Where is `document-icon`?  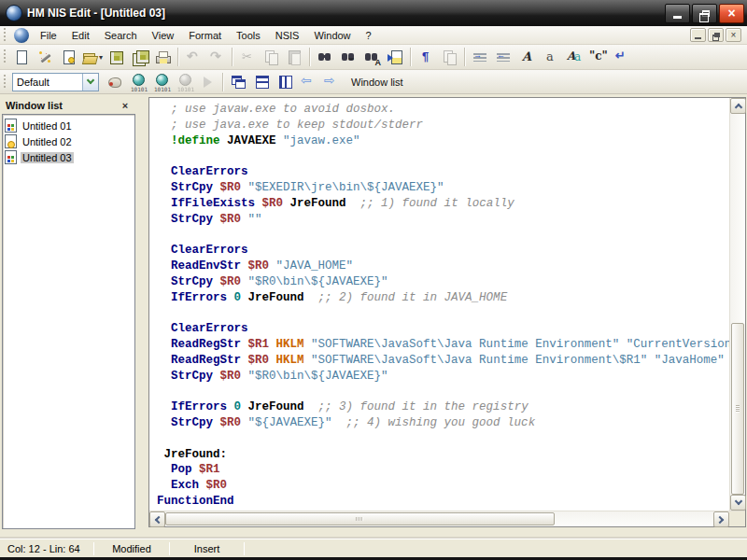 document-icon is located at coordinates (11, 125).